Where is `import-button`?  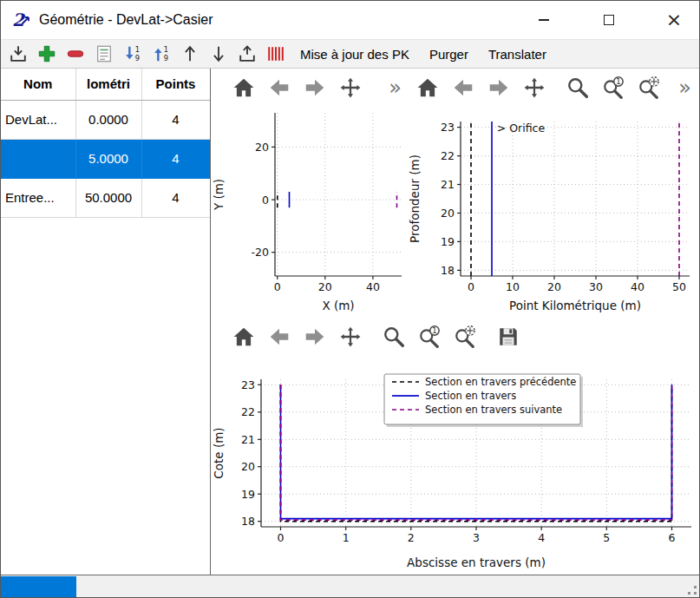
import-button is located at coordinates (18, 54).